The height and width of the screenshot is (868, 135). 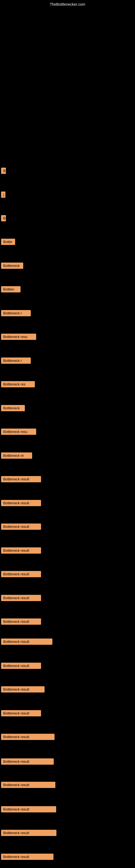 I want to click on bottleneck-result-item: Bottleneck res, so click(x=18, y=384).